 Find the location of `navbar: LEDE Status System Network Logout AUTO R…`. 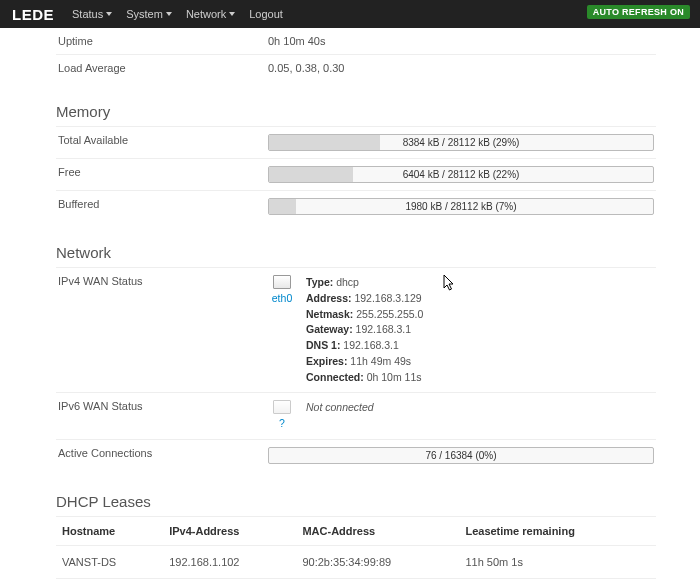

navbar: LEDE Status System Network Logout AUTO R… is located at coordinates (350, 14).